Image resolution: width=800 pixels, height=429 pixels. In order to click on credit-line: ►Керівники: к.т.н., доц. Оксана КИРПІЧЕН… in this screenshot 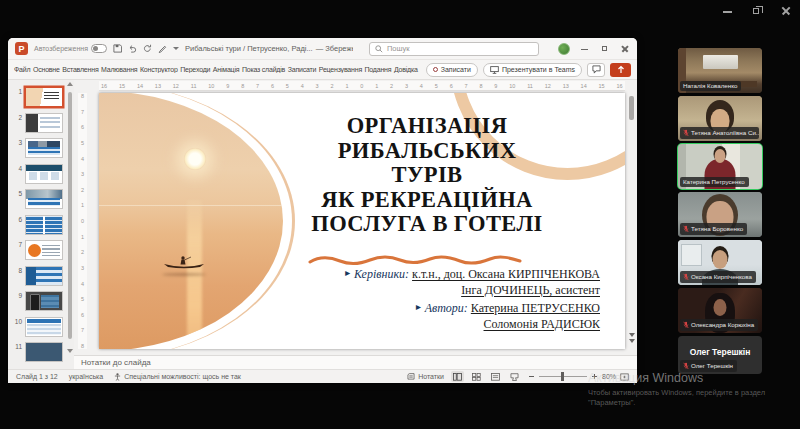, I will do `click(435, 274)`.